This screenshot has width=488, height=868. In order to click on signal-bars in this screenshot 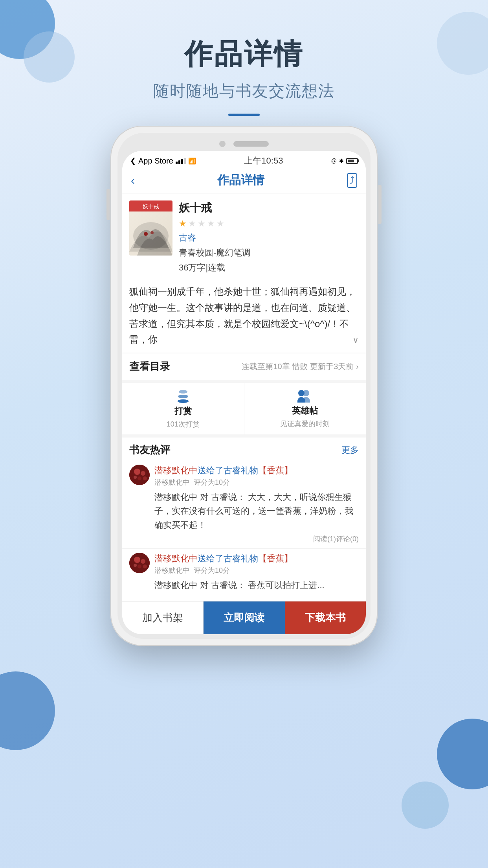, I will do `click(181, 161)`.